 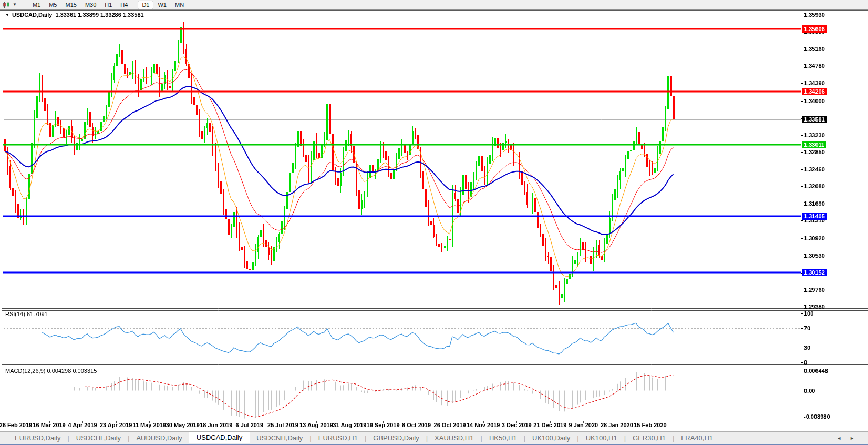 I want to click on chart-ohlc-quotes: 1.33361 1.33899 1.33286 1.33581, so click(x=99, y=15).